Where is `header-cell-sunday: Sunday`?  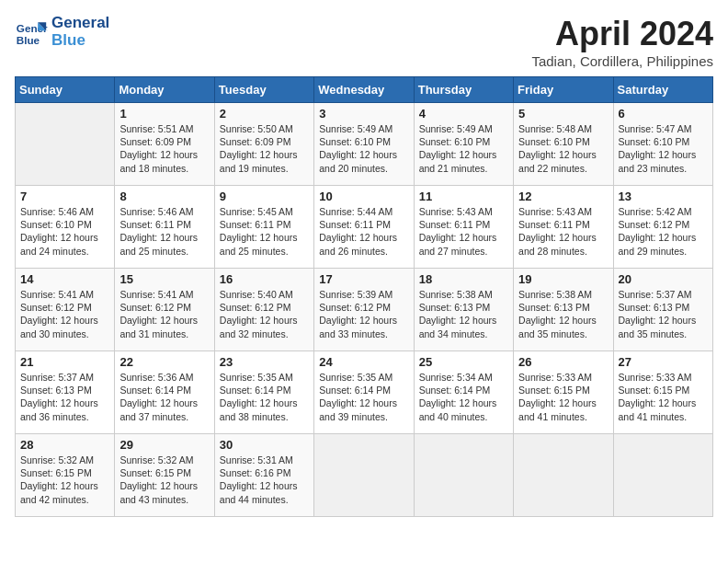
header-cell-sunday: Sunday is located at coordinates (65, 90).